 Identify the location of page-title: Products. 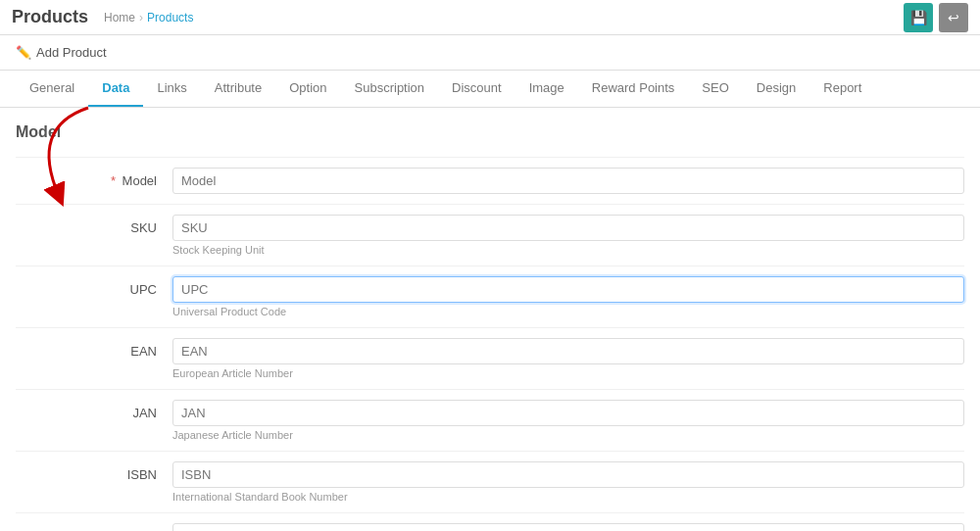
(50, 18).